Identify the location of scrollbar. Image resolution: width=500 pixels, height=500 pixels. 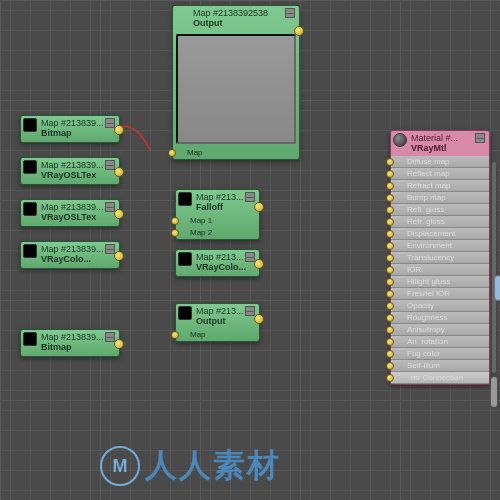
(494, 268).